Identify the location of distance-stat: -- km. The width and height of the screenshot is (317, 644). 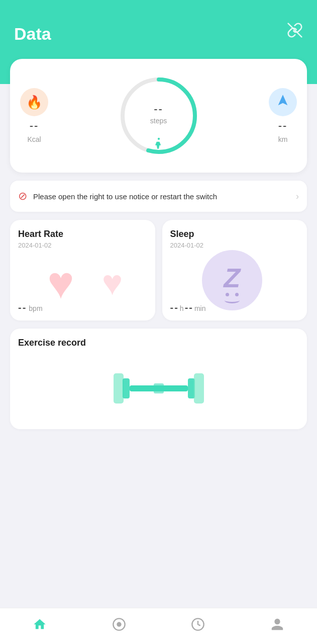
(283, 116).